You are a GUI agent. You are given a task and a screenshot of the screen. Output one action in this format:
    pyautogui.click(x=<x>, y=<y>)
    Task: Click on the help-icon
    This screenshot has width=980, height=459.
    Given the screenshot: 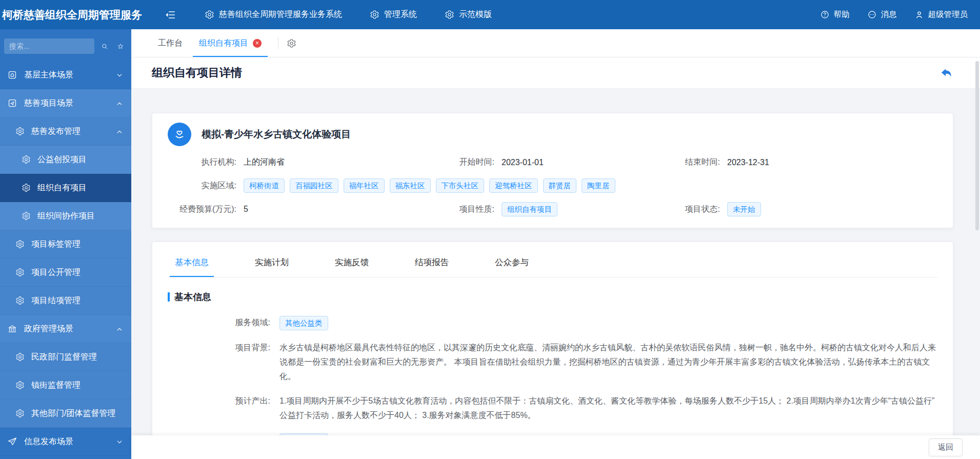 What is the action you would take?
    pyautogui.click(x=825, y=14)
    